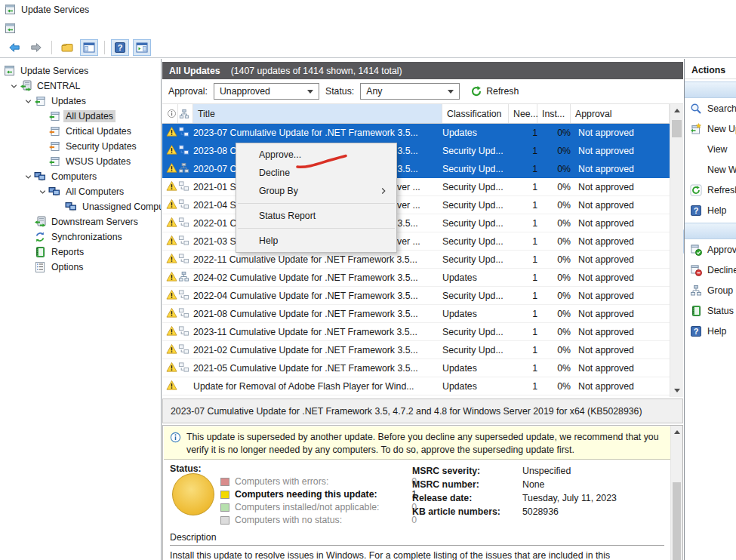 Image resolution: width=736 pixels, height=560 pixels. Describe the element at coordinates (494, 91) in the screenshot. I see `refresh-button: Refresh` at that location.